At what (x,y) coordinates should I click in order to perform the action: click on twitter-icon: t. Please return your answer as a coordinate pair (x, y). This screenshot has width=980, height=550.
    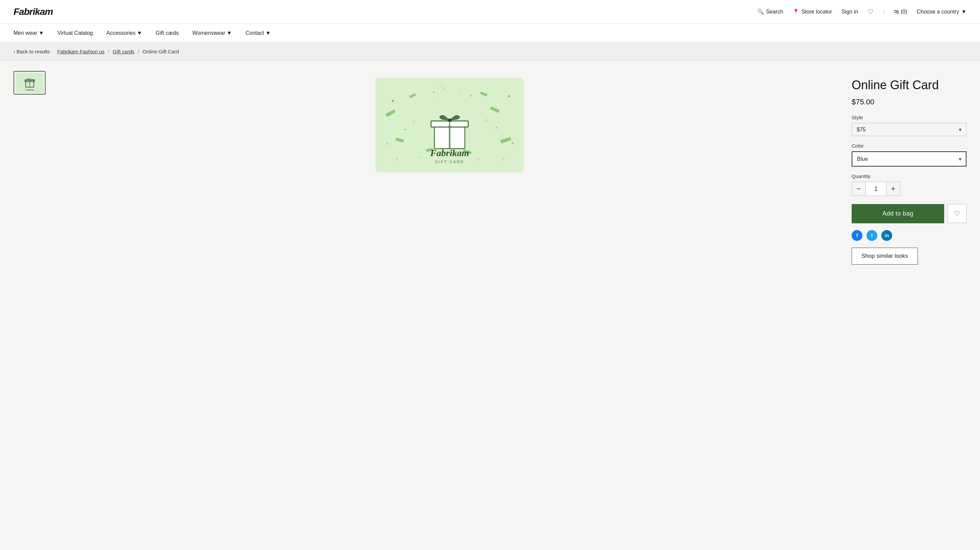
    Looking at the image, I should click on (872, 235).